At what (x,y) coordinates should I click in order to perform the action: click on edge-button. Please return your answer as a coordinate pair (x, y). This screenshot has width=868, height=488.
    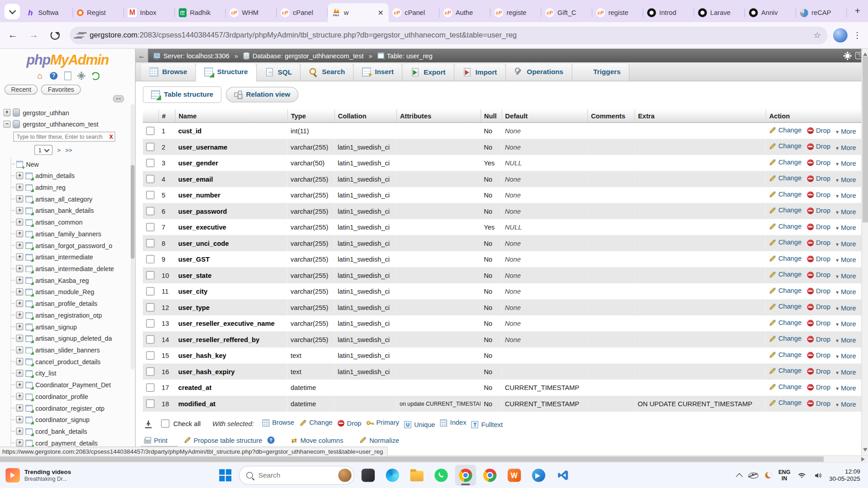
    Looking at the image, I should click on (392, 475).